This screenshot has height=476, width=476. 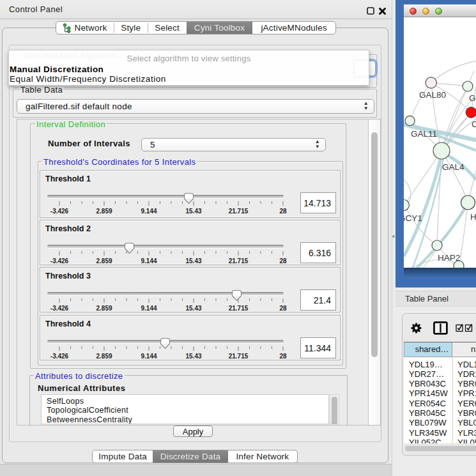 I want to click on svg-text: C, so click(x=474, y=124).